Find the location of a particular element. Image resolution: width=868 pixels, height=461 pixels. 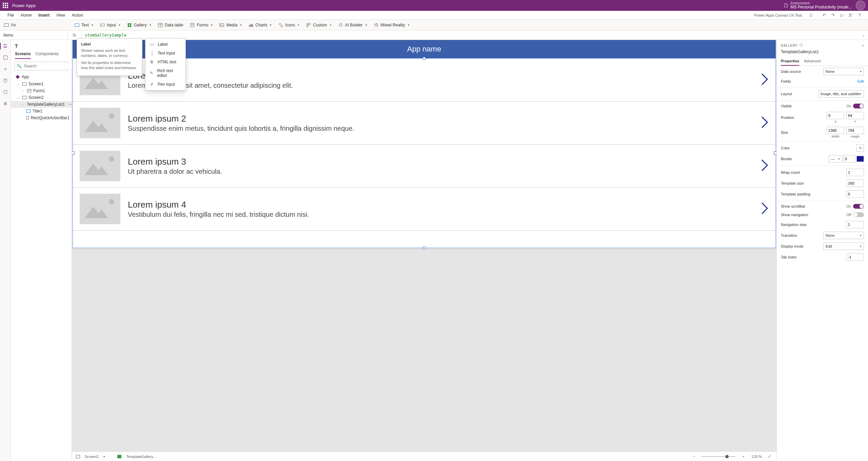

control-name: TemplateGalleryList1 is located at coordinates (823, 53).